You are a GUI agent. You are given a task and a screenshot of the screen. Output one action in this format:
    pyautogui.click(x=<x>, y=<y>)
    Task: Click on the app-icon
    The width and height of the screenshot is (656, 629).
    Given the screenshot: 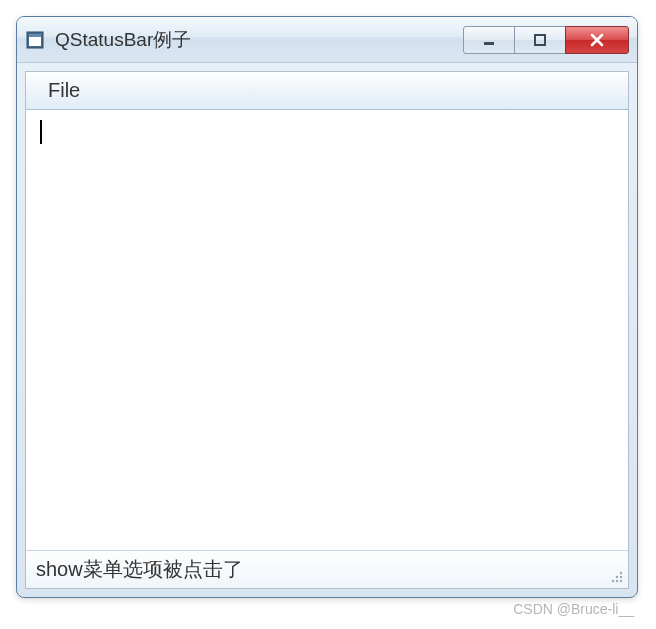 What is the action you would take?
    pyautogui.click(x=35, y=40)
    